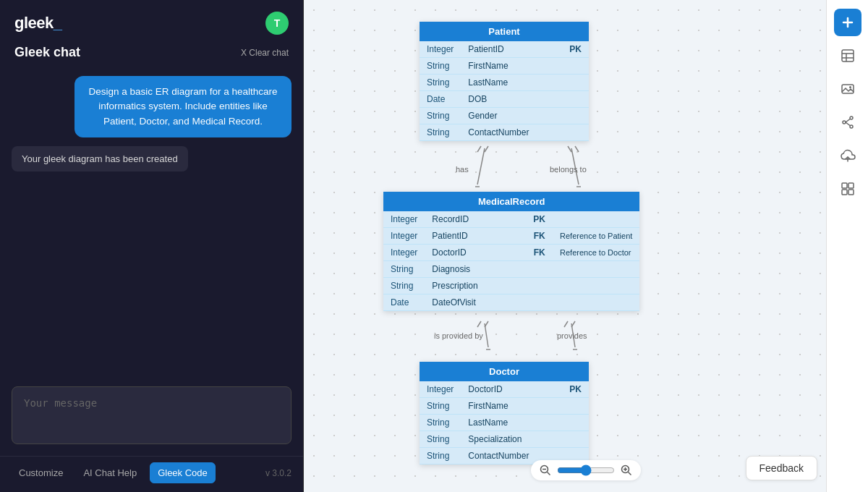 The image size is (868, 492). I want to click on medical-record-title: MedicalRecord, so click(511, 201).